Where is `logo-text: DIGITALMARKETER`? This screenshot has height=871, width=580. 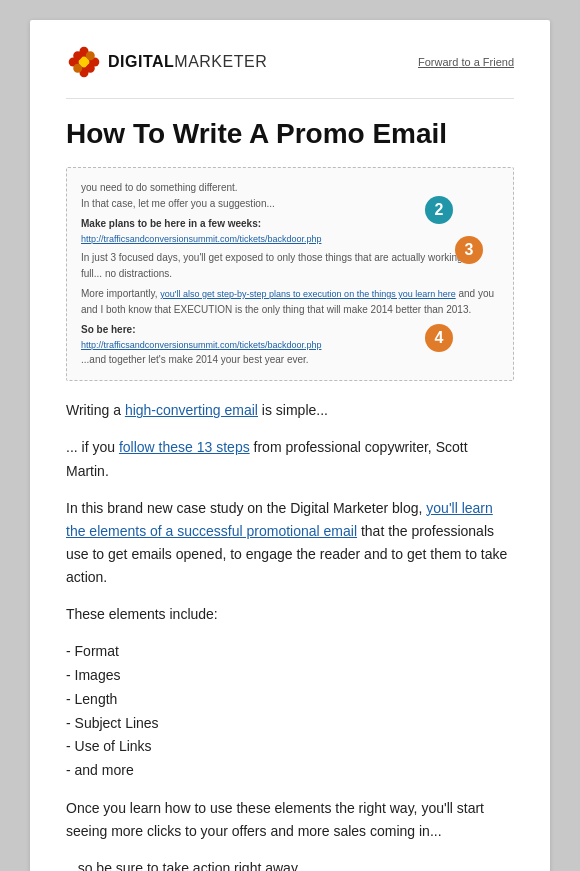
logo-text: DIGITALMARKETER is located at coordinates (188, 62).